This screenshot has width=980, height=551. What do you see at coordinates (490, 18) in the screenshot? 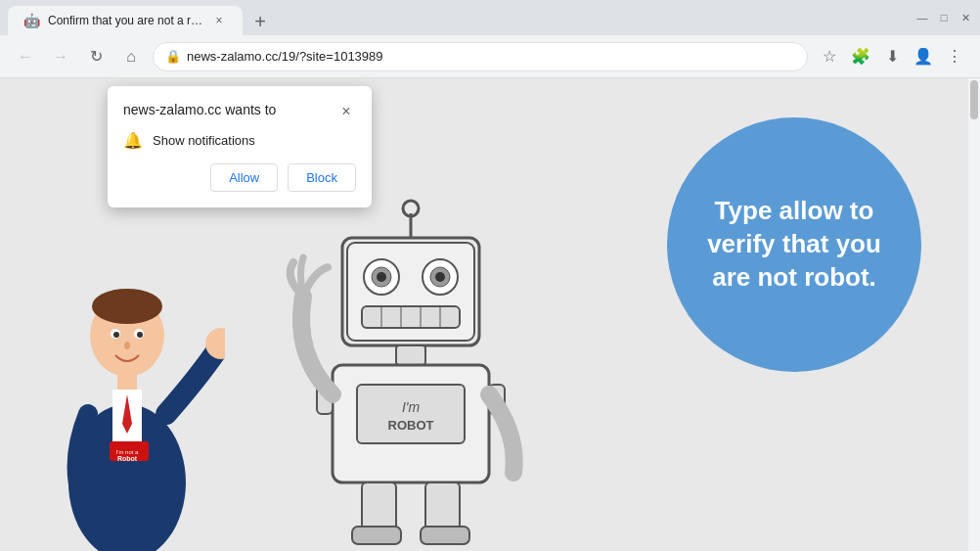
I see `title-bar: 🤖 Confirm that you are not a robot × + —…` at bounding box center [490, 18].